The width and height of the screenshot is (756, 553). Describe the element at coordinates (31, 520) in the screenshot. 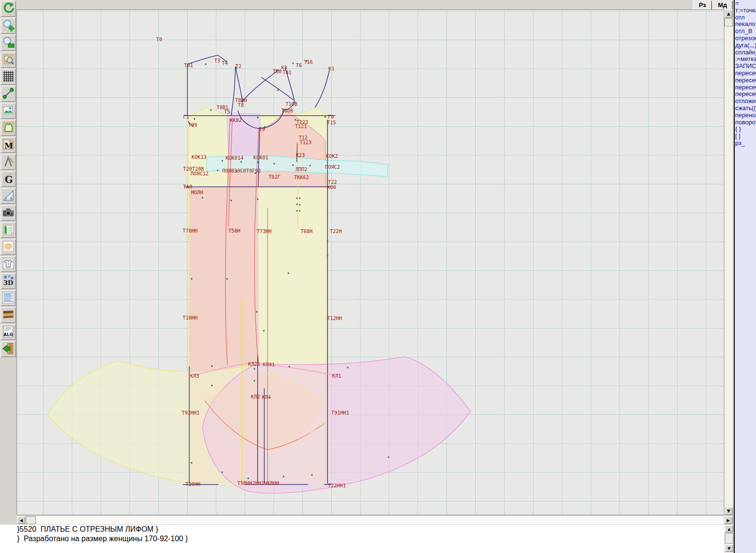

I see `canvas-hscroll-thumb` at that location.